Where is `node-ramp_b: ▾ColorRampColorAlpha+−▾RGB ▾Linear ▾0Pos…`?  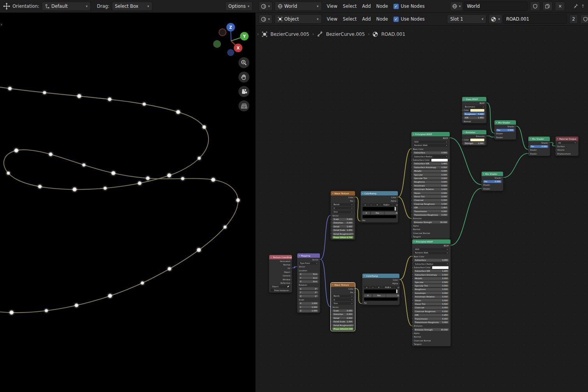 node-ramp_b: ▾ColorRampColorAlpha+−▾RGB ▾Linear ▾0Pos… is located at coordinates (381, 289).